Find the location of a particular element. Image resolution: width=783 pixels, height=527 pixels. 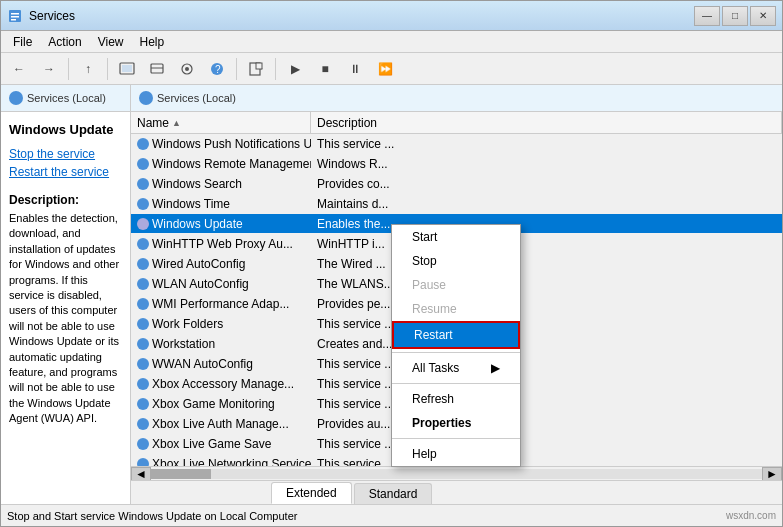

service-info-panel: Windows Update Stop the service Restart … is located at coordinates (66, 308).